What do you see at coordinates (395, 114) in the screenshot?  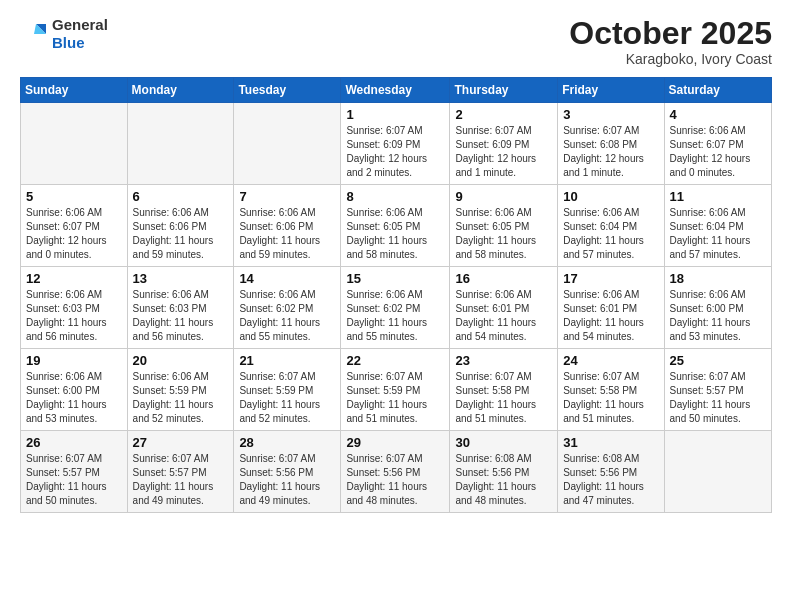 I see `day-number: 1` at bounding box center [395, 114].